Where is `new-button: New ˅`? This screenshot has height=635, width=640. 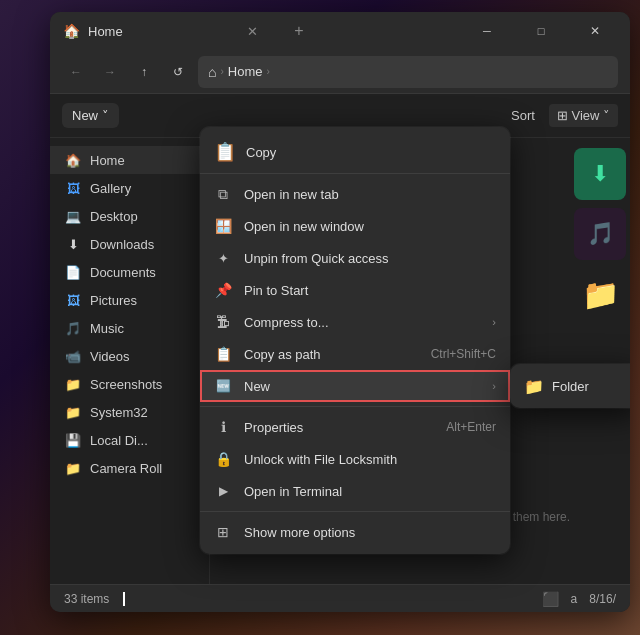
new-button: New ˅ is located at coordinates (90, 116).